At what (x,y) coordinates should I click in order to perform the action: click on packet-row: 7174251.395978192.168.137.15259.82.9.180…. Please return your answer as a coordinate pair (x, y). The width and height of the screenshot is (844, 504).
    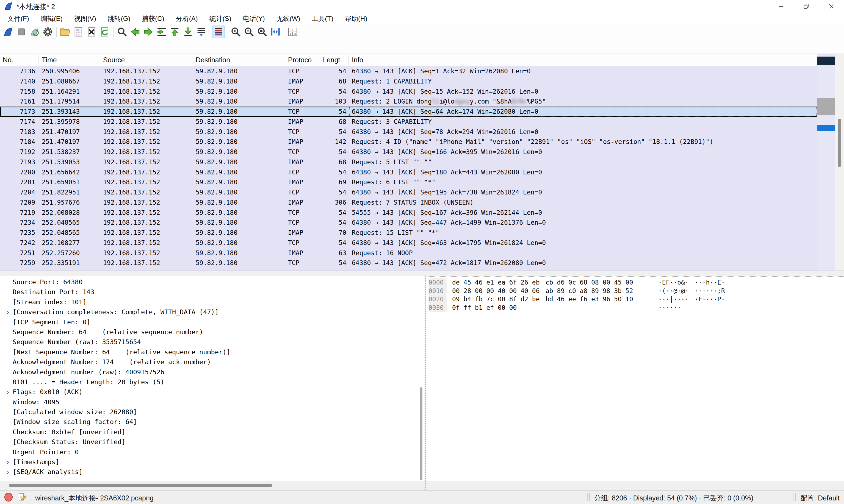
    Looking at the image, I should click on (408, 122).